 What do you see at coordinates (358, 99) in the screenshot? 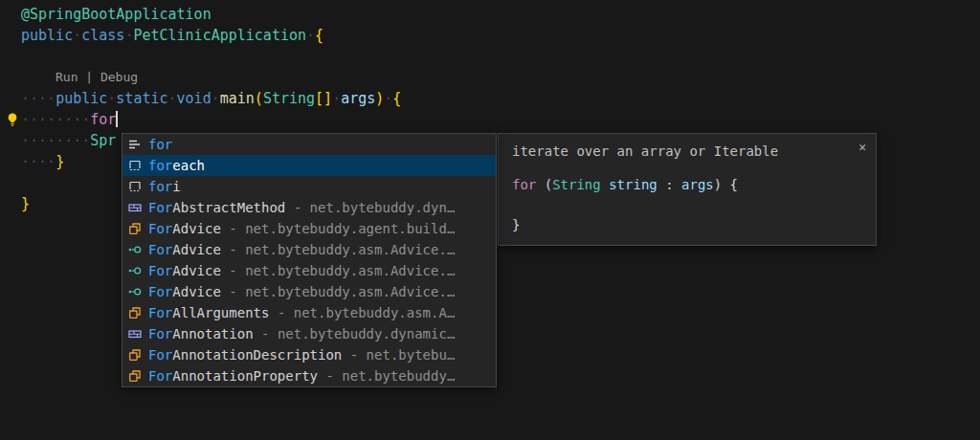
I see `code-token: args` at bounding box center [358, 99].